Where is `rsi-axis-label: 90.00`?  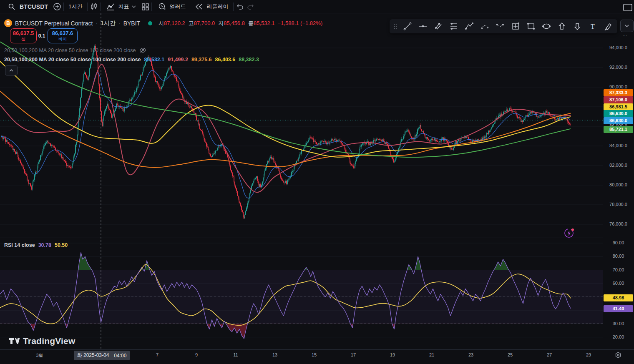 rsi-axis-label: 90.00 is located at coordinates (618, 243).